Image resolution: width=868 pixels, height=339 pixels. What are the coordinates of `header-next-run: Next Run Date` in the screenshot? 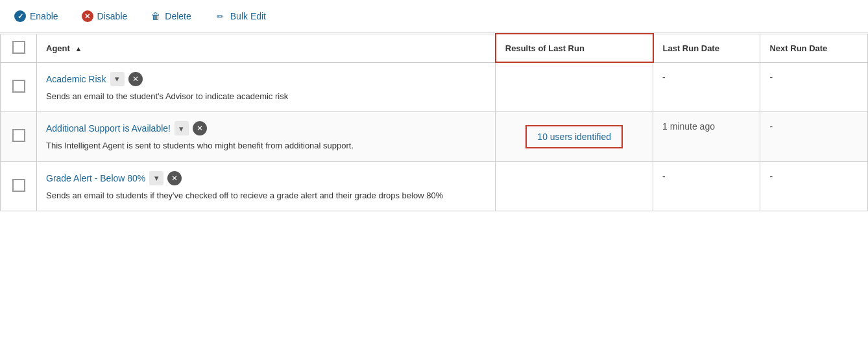 It's located at (814, 48).